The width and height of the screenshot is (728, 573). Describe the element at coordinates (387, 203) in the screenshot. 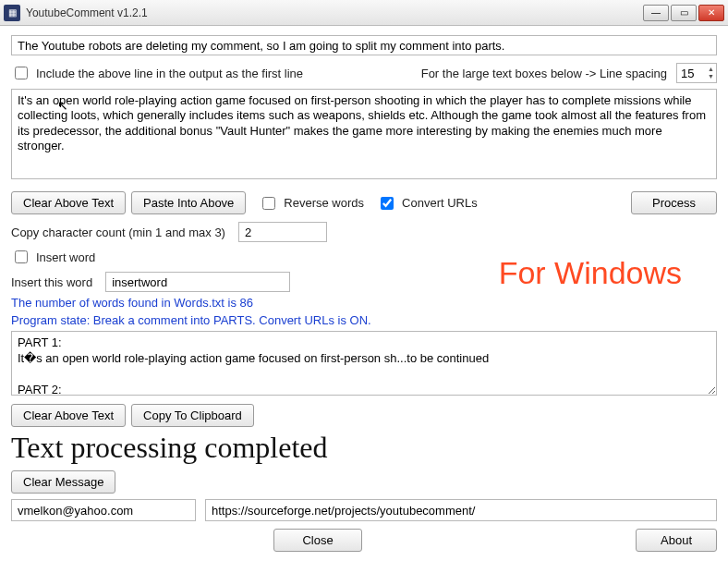

I see `convert-urls-checkbox` at that location.